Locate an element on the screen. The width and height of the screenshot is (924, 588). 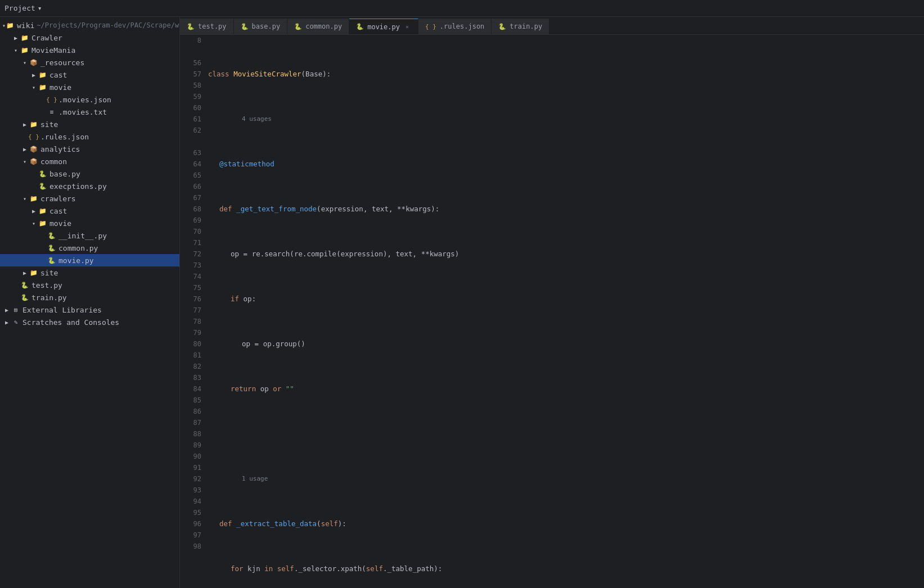
tree-item-crawler: ▶ 📁 Crawler is located at coordinates (90, 38).